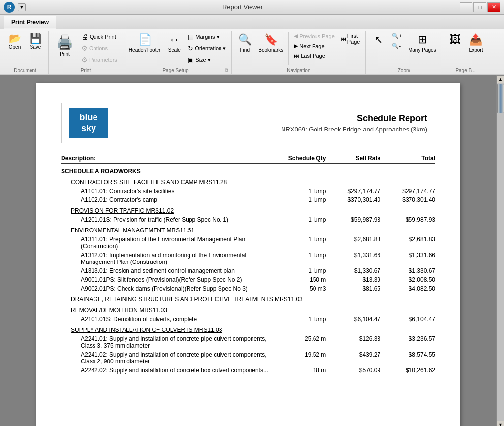 This screenshot has width=504, height=426. Describe the element at coordinates (248, 309) in the screenshot. I see `list-item: REMOVAL/DEMOLITION MRS11.03` at that location.